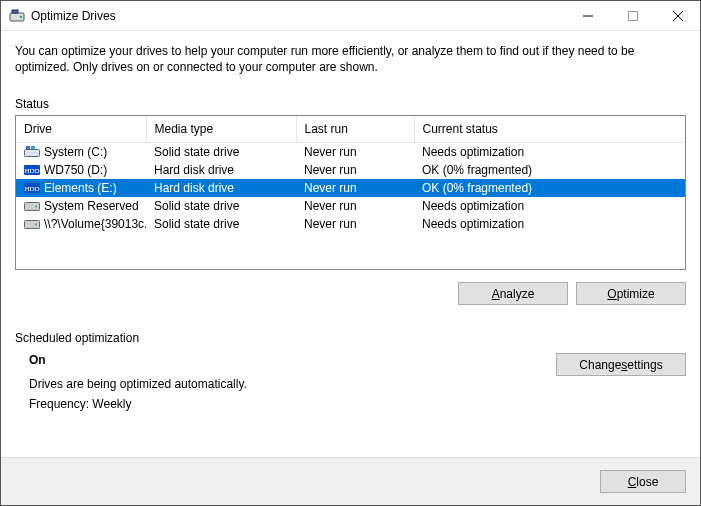  I want to click on app-icon, so click(17, 16).